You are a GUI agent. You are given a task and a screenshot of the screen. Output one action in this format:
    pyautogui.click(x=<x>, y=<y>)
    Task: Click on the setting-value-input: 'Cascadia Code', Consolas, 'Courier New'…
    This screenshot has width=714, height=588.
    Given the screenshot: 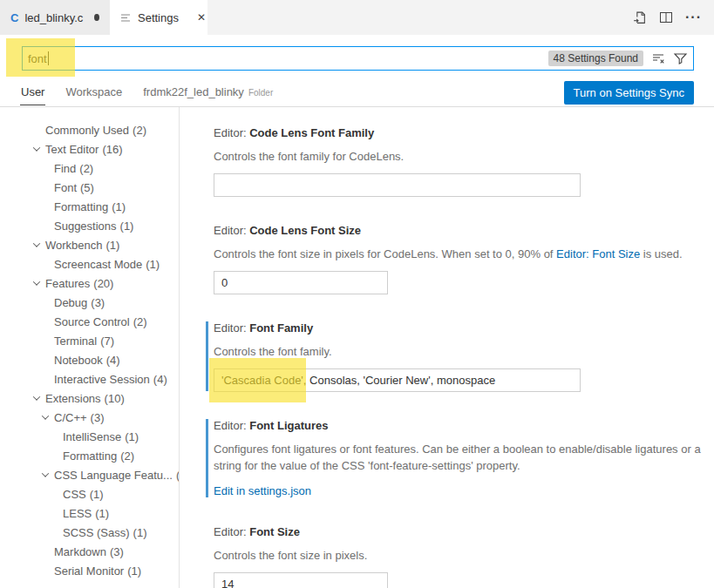 What is the action you would take?
    pyautogui.click(x=398, y=380)
    